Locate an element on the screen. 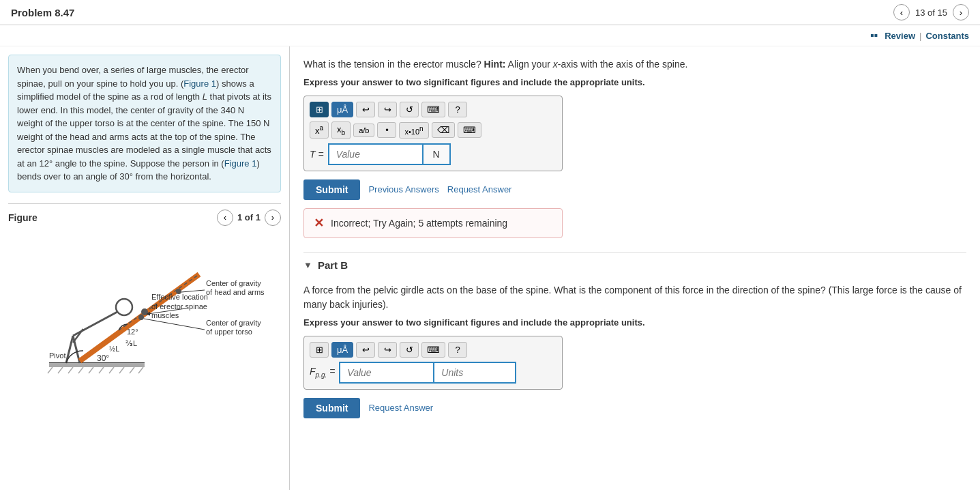 The height and width of the screenshot is (490, 980). part-b-input-row: Fp.g. = is located at coordinates (433, 373).